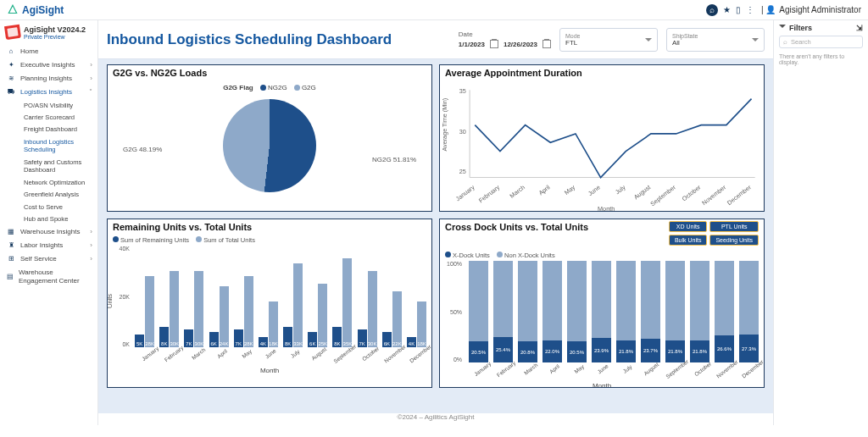 The image size is (868, 437). Describe the element at coordinates (517, 191) in the screenshot. I see `svg-text: March` at that location.